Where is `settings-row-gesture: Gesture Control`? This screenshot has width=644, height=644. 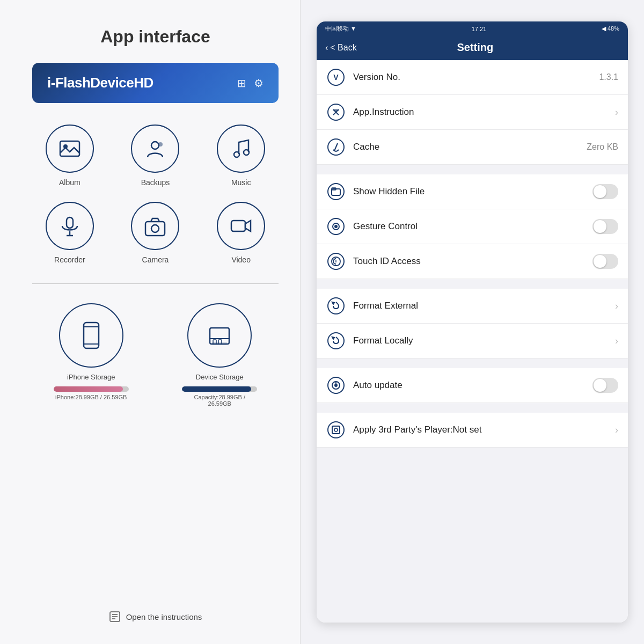 settings-row-gesture: Gesture Control is located at coordinates (472, 226).